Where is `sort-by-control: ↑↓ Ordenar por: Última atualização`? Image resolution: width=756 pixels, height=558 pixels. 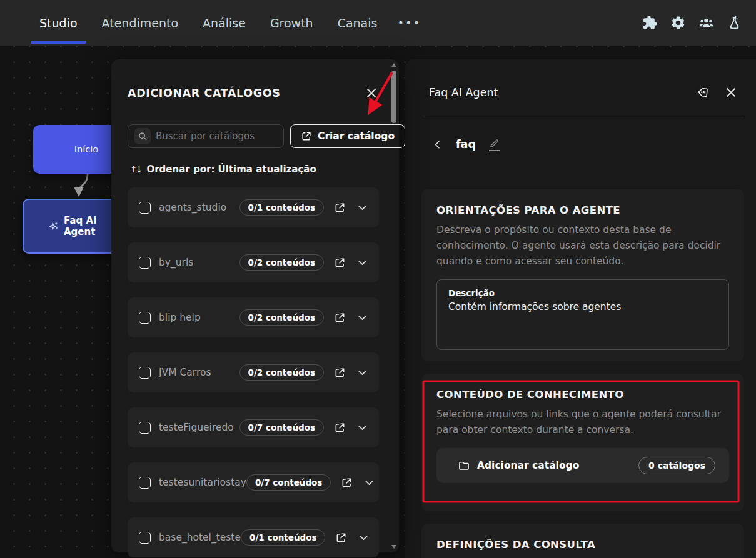
sort-by-control: ↑↓ Ordenar por: Última atualização is located at coordinates (255, 169).